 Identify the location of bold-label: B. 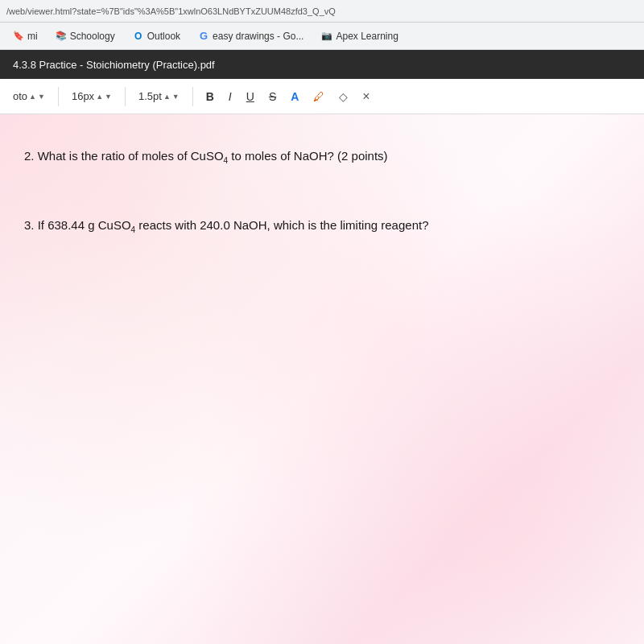
(210, 97).